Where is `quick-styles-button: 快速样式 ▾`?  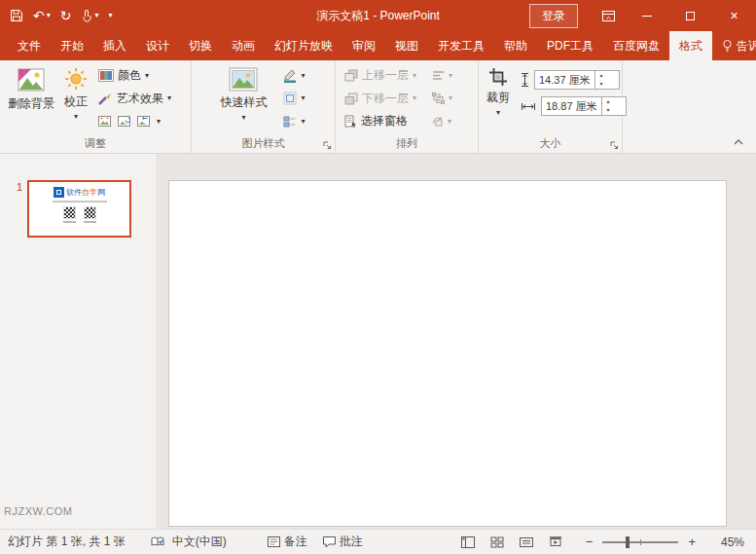 quick-styles-button: 快速样式 ▾ is located at coordinates (243, 99).